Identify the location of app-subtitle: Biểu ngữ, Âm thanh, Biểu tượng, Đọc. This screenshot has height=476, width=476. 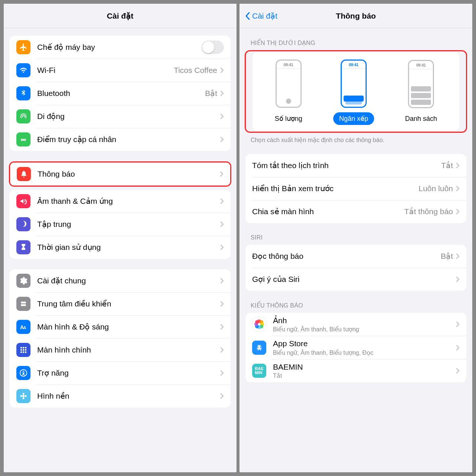
(364, 353).